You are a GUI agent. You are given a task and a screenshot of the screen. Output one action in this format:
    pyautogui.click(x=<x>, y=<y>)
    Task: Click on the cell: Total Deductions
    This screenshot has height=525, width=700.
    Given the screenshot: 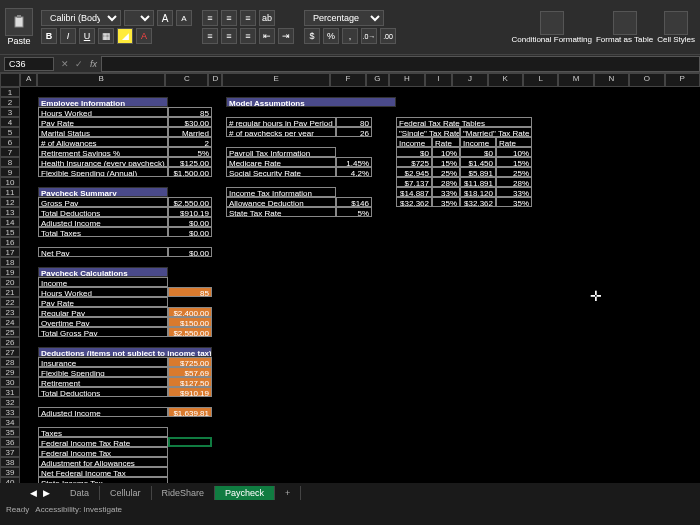 What is the action you would take?
    pyautogui.click(x=103, y=212)
    